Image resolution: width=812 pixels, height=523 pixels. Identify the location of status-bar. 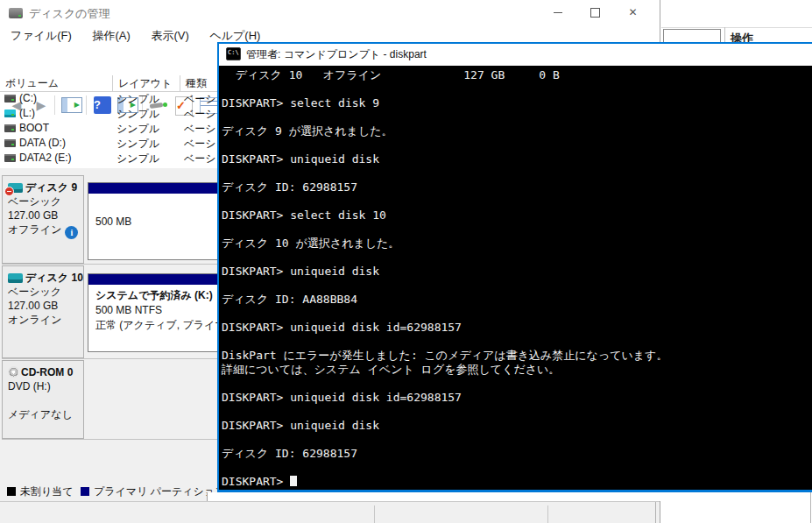
(329, 512).